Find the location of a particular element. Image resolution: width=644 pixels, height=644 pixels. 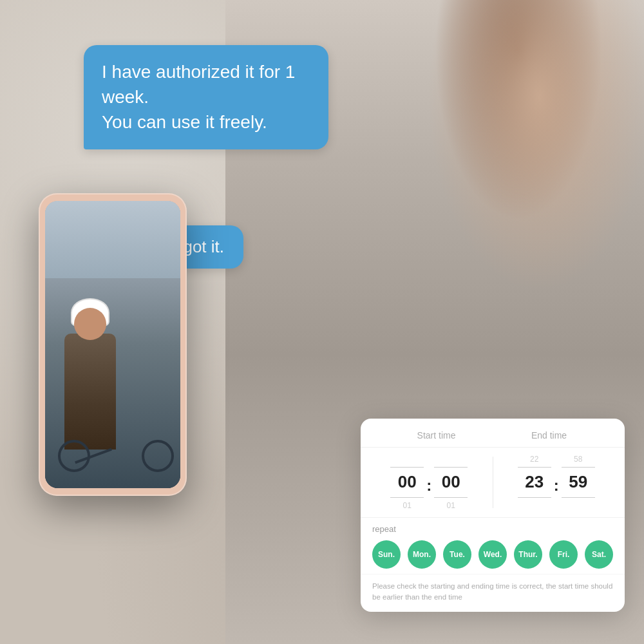

notice-text: Please check the starting and ending tim… is located at coordinates (493, 593).